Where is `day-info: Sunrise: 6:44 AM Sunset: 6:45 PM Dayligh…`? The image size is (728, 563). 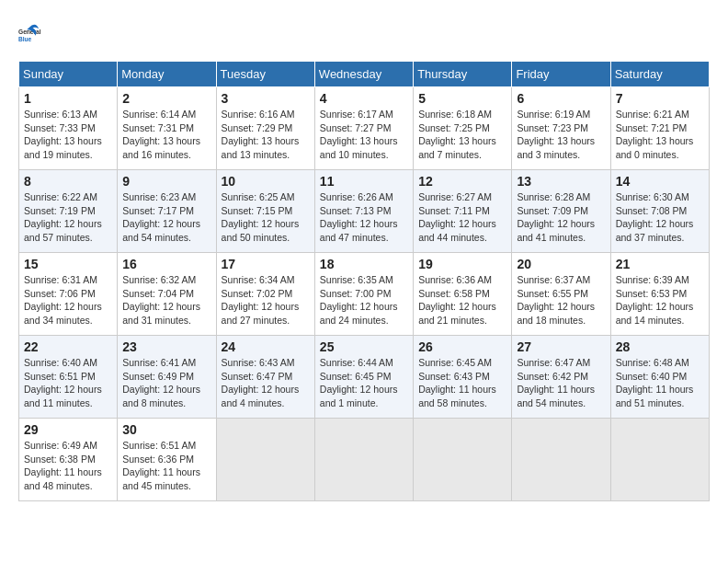
day-info: Sunrise: 6:44 AM Sunset: 6:45 PM Dayligh… is located at coordinates (364, 383).